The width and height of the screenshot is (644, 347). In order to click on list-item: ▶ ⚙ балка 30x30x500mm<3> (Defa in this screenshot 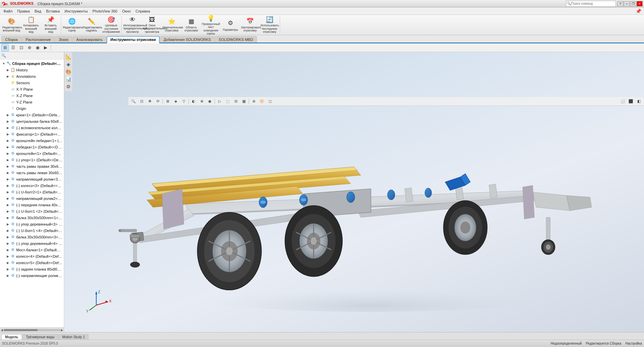, I will do `click(32, 237)`.